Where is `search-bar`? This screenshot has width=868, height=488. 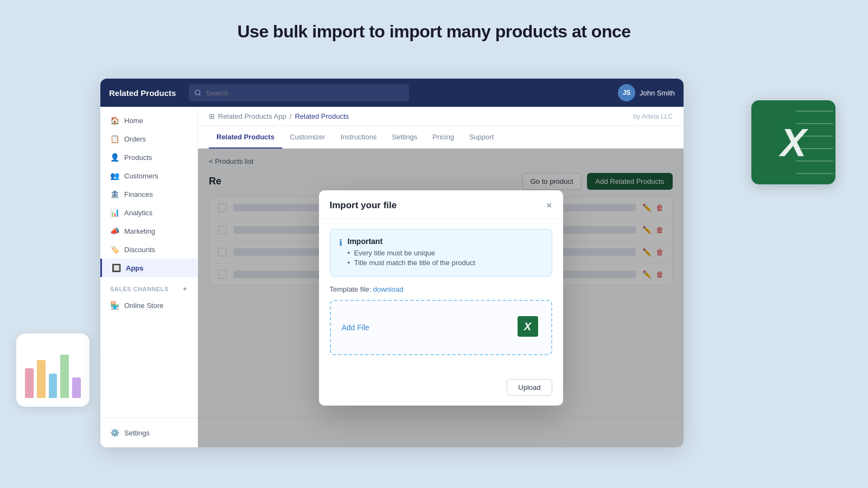
search-bar is located at coordinates (298, 93).